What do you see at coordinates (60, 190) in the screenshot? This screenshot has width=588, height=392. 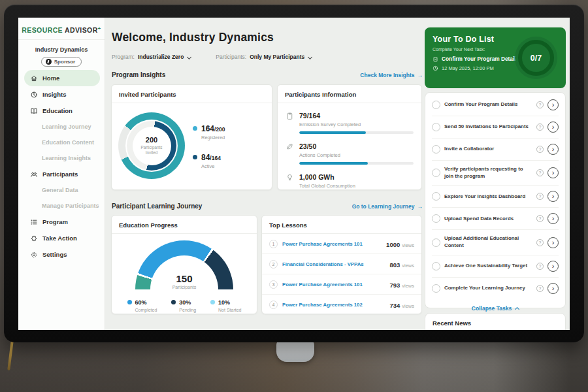 I see `sidebar-item-label: General Data` at bounding box center [60, 190].